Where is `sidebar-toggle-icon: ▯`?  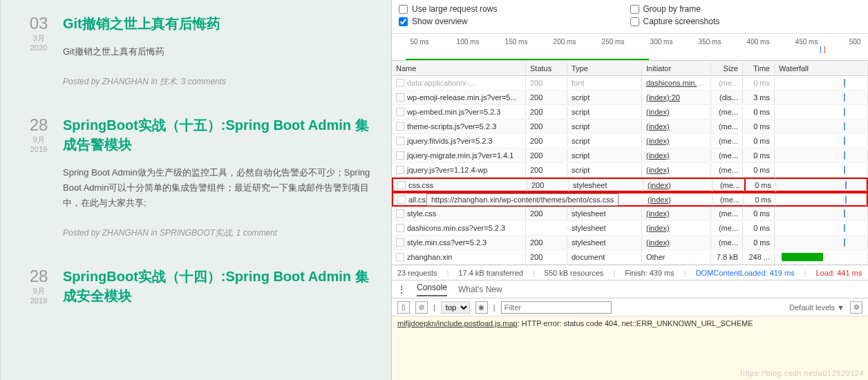
sidebar-toggle-icon: ▯ is located at coordinates (404, 307).